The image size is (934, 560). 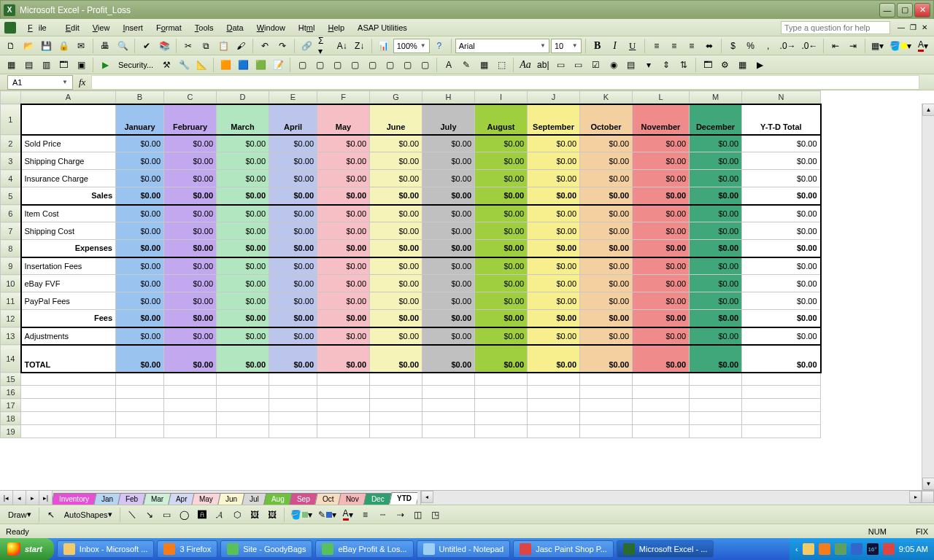 What do you see at coordinates (166, 65) in the screenshot?
I see `vb-editor-button: ⚒` at bounding box center [166, 65].